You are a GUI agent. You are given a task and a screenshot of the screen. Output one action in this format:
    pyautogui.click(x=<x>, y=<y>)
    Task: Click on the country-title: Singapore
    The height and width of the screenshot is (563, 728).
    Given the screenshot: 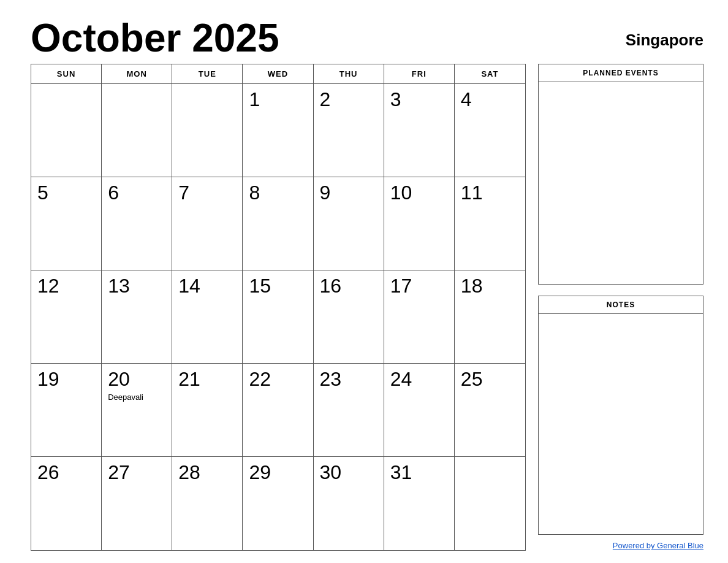 What is the action you would take?
    pyautogui.click(x=664, y=34)
    